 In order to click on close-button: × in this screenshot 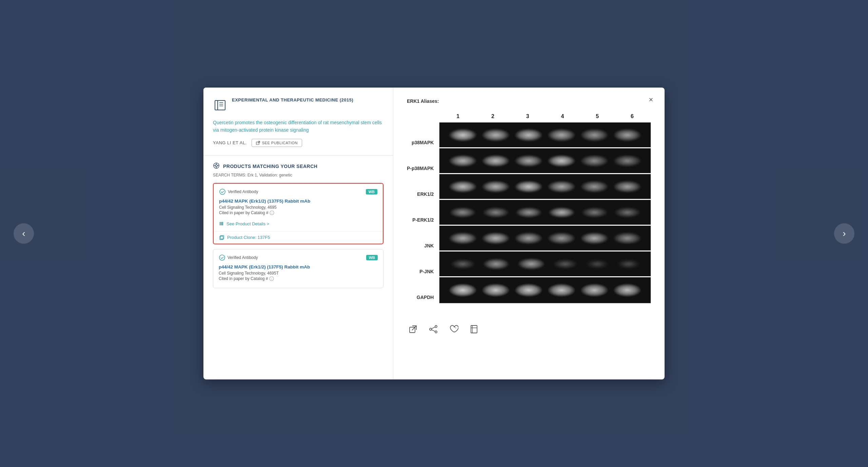, I will do `click(651, 100)`.